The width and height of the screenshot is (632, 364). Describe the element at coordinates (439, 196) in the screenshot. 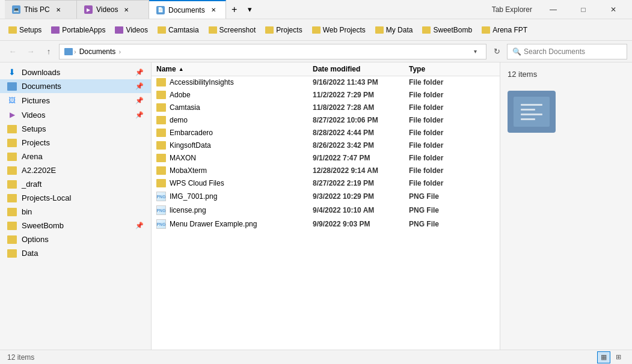

I see `file-type: PNG File` at that location.